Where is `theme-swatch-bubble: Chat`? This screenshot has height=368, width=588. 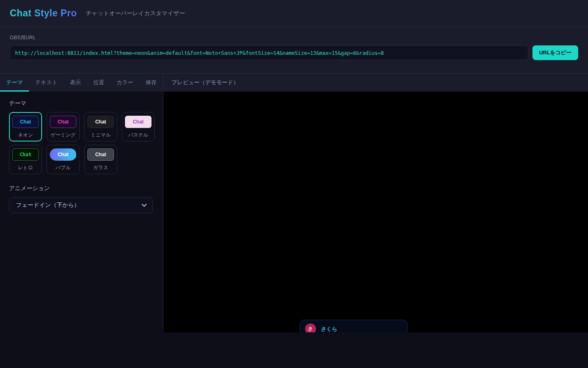 theme-swatch-bubble: Chat is located at coordinates (63, 155).